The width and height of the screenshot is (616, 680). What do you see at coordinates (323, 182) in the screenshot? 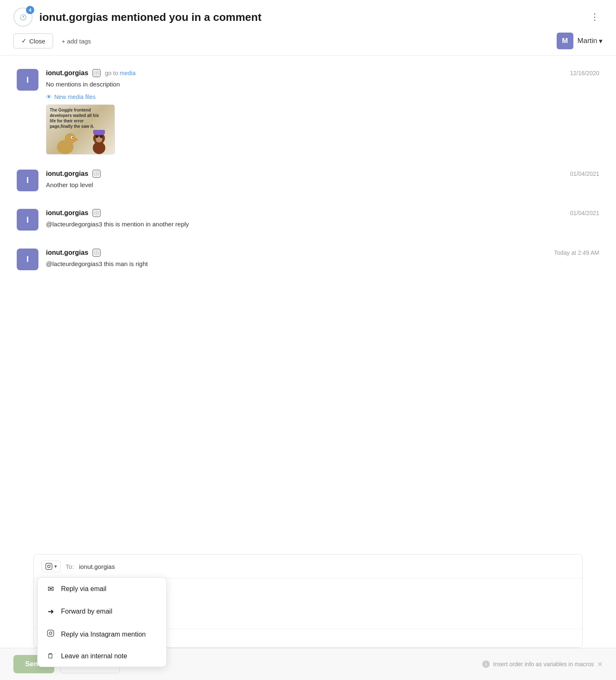
I see `message-body-2: ionut.gorgias 01/04/2021 Another top lev…` at bounding box center [323, 182].